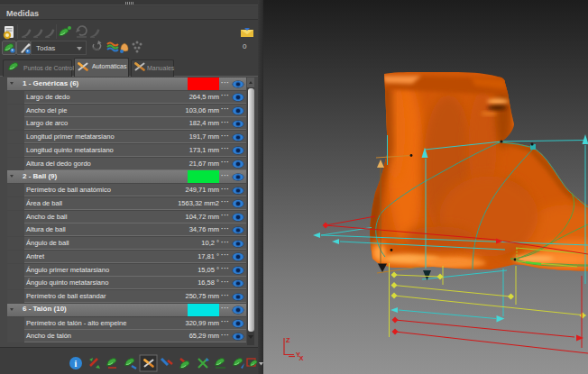 The height and width of the screenshot is (374, 588). I want to click on svg-text: Z, so click(289, 341).